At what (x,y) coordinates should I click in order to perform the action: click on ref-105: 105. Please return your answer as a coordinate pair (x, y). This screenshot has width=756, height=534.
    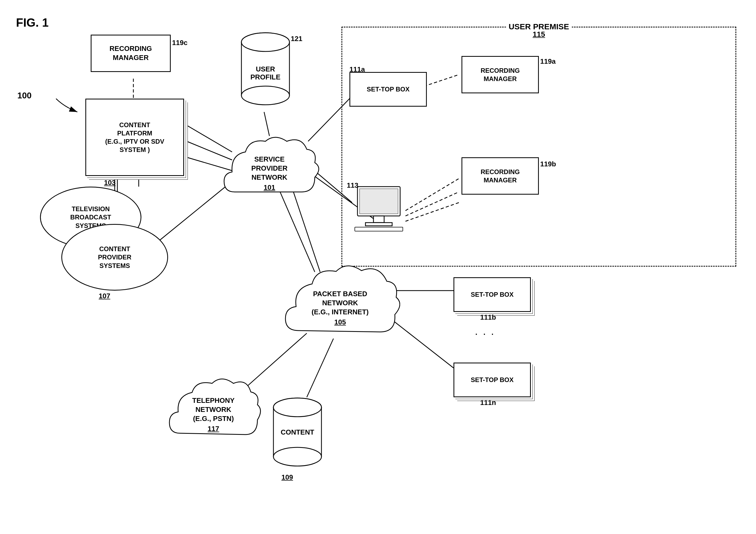
    Looking at the image, I should click on (340, 322).